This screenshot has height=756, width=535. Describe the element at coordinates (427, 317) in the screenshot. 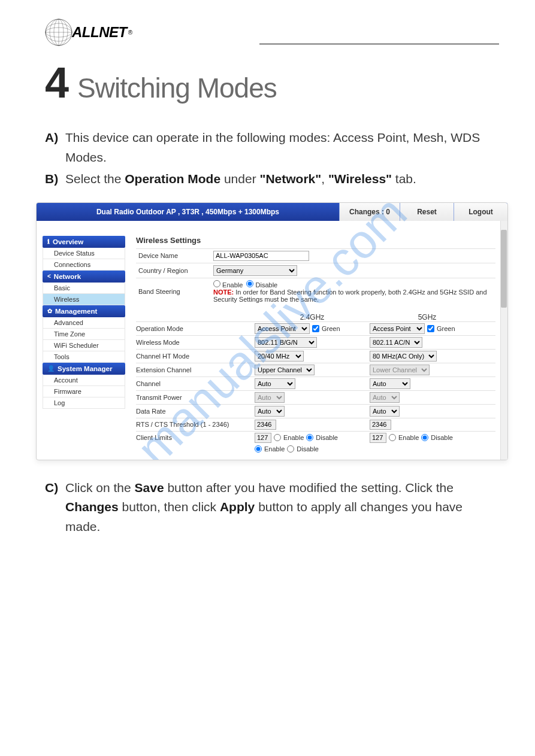

I see `col-5ghz-header: 5GHz` at that location.